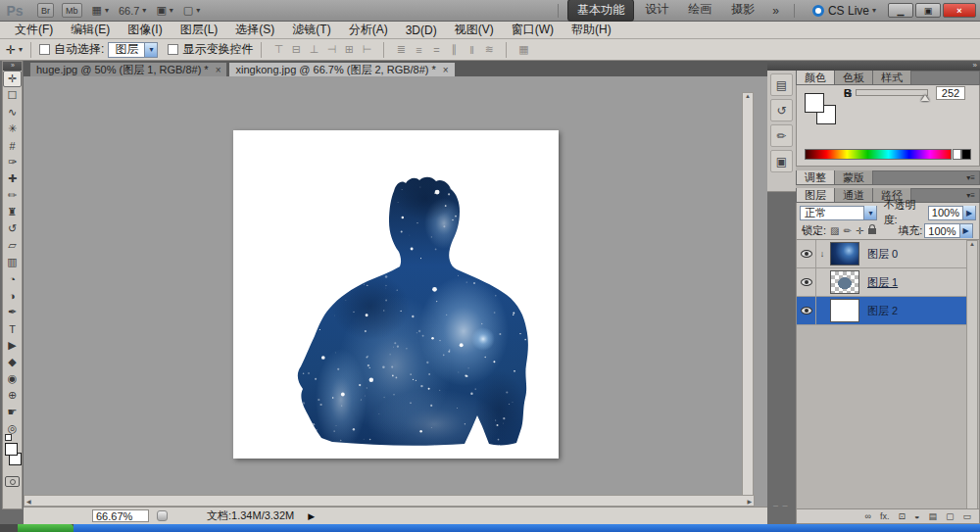 The width and height of the screenshot is (980, 532). What do you see at coordinates (389, 501) in the screenshot?
I see `horizontal-scrollbar: ◀ ▶` at bounding box center [389, 501].